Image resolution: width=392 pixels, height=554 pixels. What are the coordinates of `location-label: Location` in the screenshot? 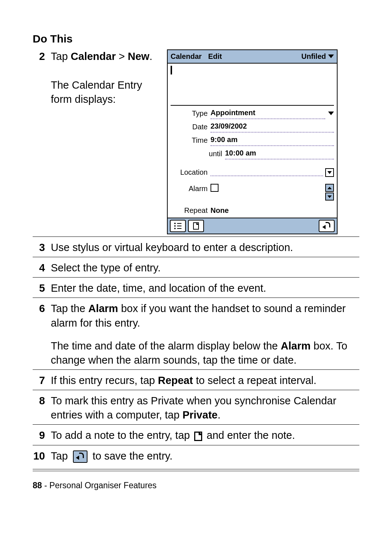 It's located at (191, 172).